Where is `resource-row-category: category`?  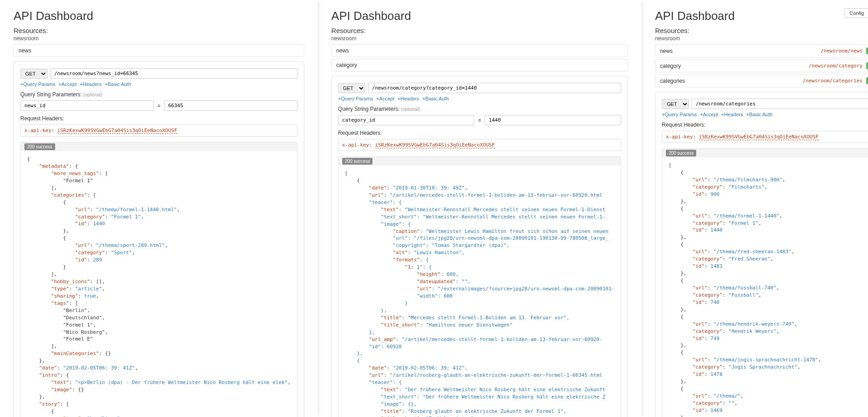
resource-row-category: category is located at coordinates (480, 65).